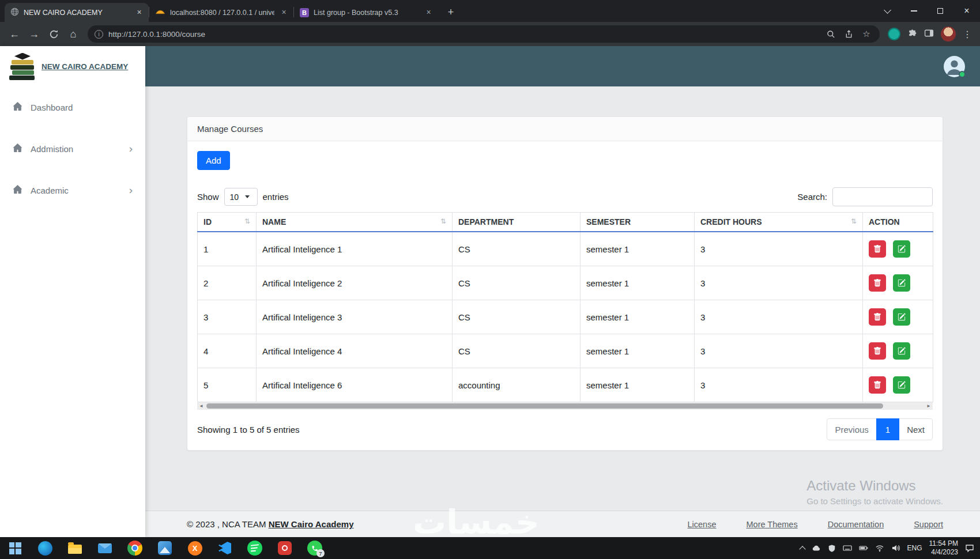 This screenshot has width=980, height=559. I want to click on cell-name: Artifical Inteligence 3, so click(355, 317).